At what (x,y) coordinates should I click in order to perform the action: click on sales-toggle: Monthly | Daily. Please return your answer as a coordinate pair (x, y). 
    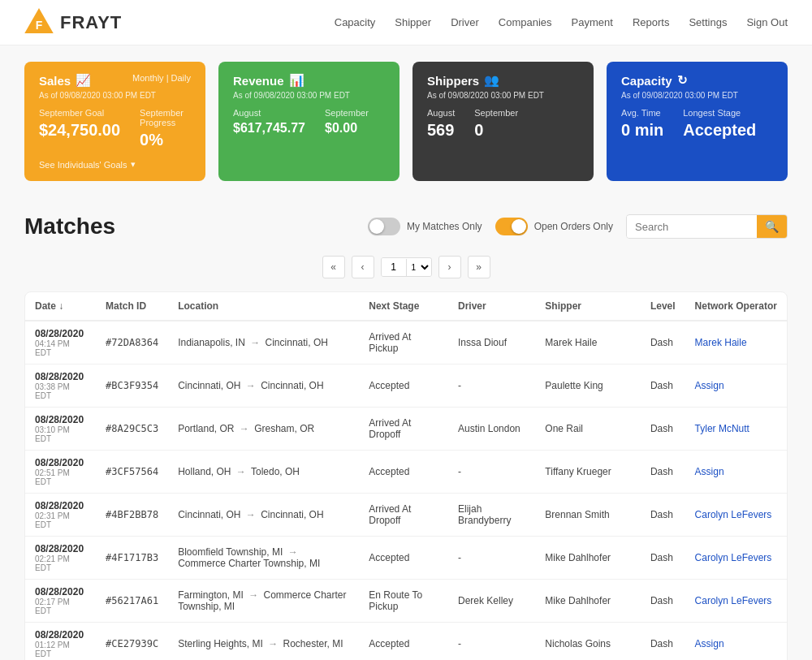
    Looking at the image, I should click on (162, 78).